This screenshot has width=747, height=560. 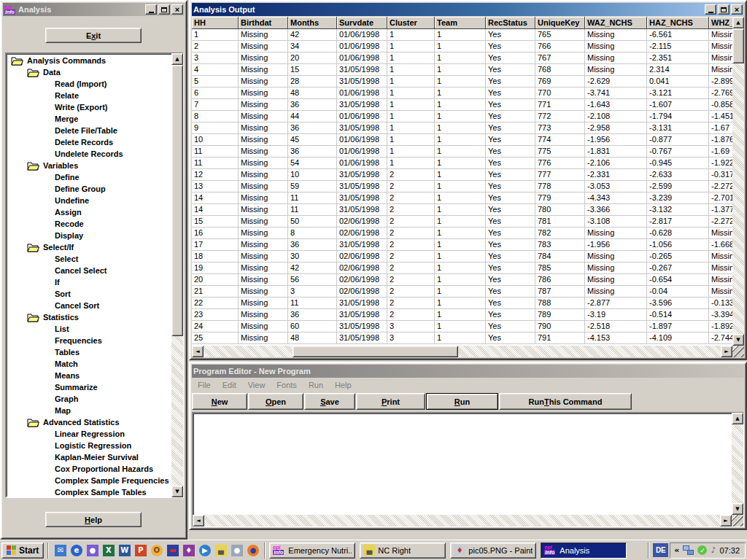 I want to click on skype-icon: ✓, so click(x=702, y=550).